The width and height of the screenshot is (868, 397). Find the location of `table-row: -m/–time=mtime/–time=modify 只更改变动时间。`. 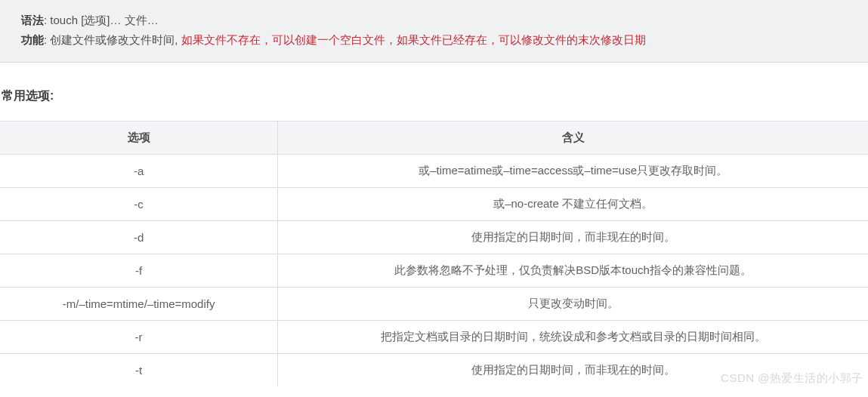

table-row: -m/–time=mtime/–time=modify 只更改变动时间。 is located at coordinates (434, 304).